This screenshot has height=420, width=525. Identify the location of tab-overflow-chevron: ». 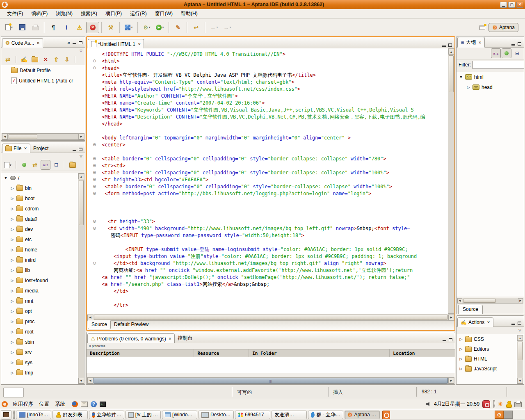
(69, 43).